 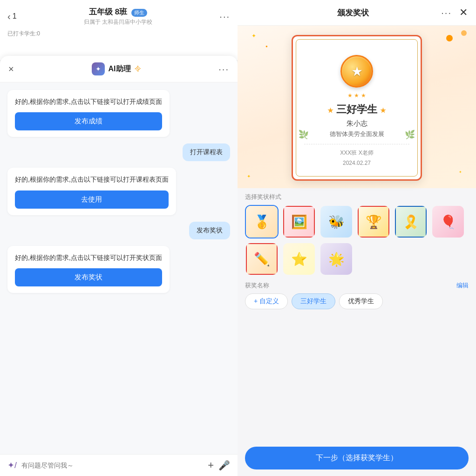 What do you see at coordinates (257, 286) in the screenshot?
I see `award-name-label: 获奖名称` at bounding box center [257, 286].